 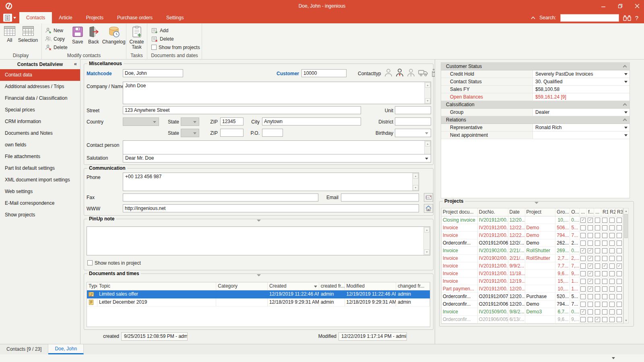 What do you see at coordinates (141, 121) in the screenshot?
I see `country-select` at bounding box center [141, 121].